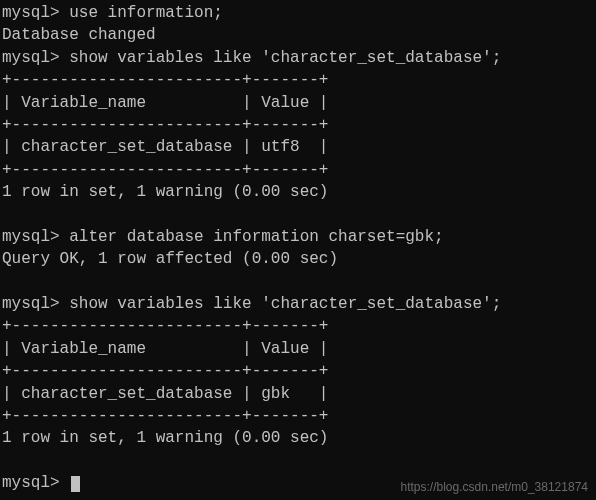  I want to click on command-show-vars-1: show variables like 'character_set_datab…, so click(281, 58).